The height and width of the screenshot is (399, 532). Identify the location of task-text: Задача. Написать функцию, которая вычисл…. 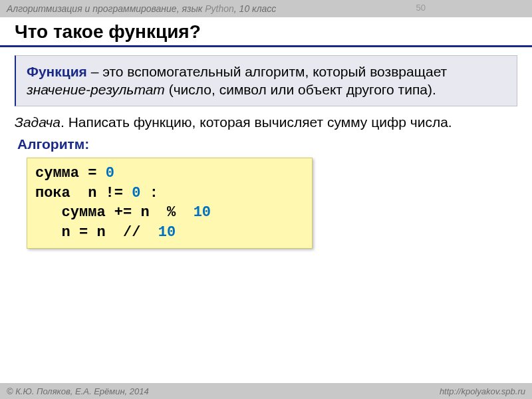
(266, 122).